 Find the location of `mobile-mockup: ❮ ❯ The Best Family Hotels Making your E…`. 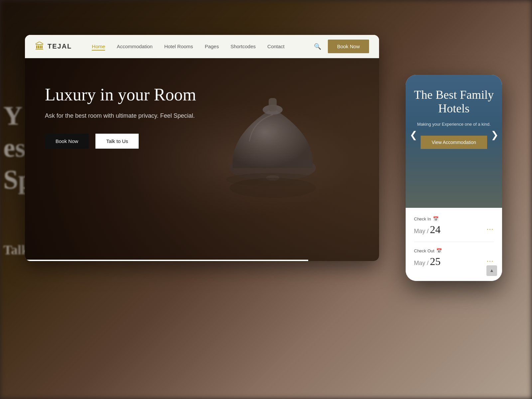

mobile-mockup: ❮ ❯ The Best Family Hotels Making your E… is located at coordinates (454, 178).